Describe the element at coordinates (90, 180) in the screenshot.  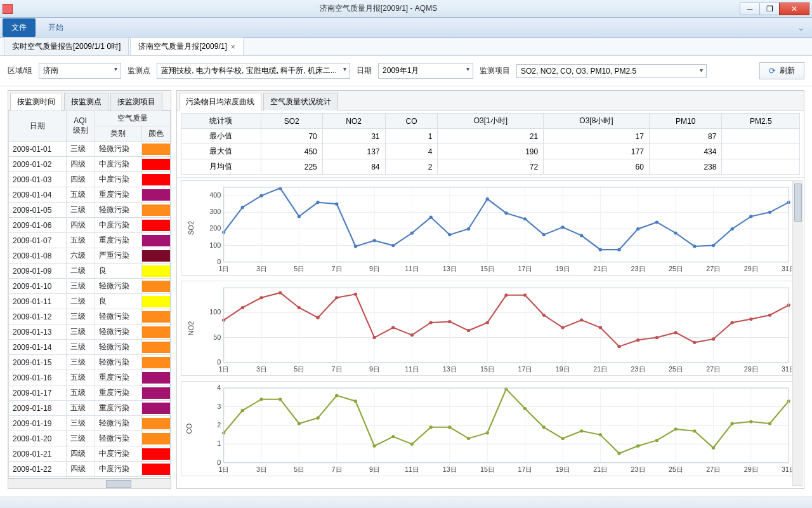
I see `table-row: 2009-01-03四级中度污染` at that location.